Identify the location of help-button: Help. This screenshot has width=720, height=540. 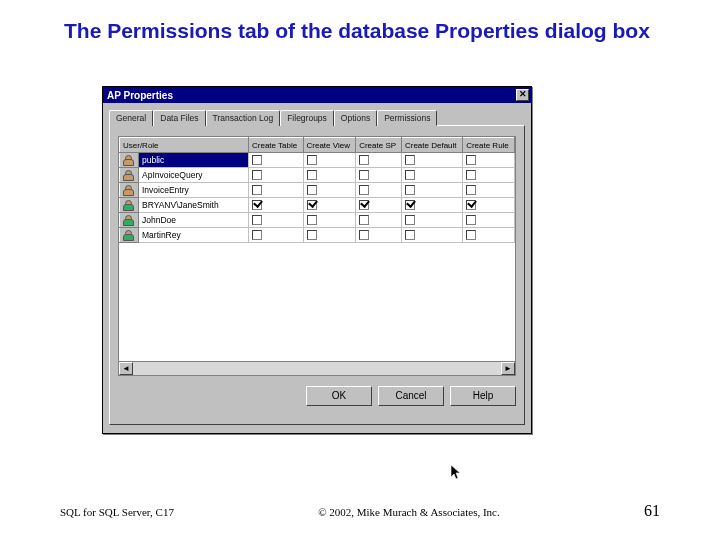
(483, 396).